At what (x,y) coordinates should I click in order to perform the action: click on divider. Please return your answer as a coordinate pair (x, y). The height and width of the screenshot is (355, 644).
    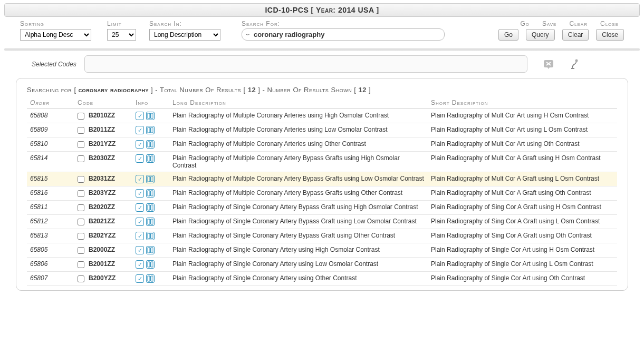
    Looking at the image, I should click on (322, 50).